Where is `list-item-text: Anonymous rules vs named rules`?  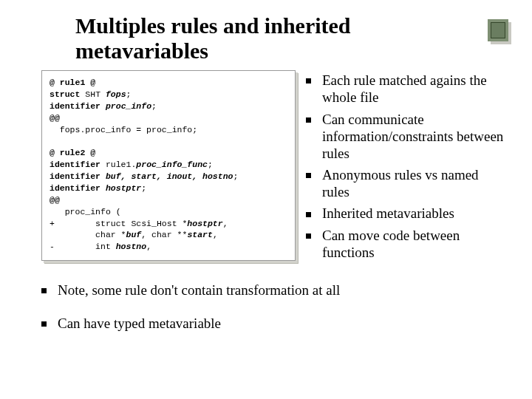 list-item-text: Anonymous rules vs named rules is located at coordinates (400, 183).